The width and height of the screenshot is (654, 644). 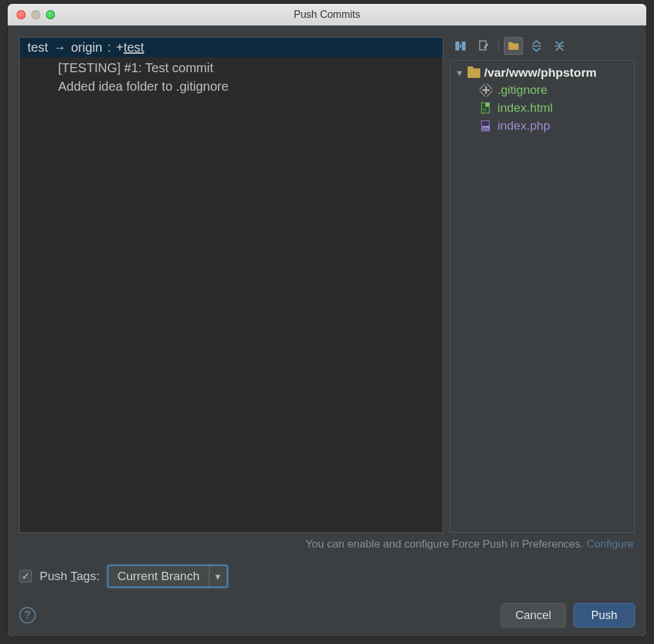 I want to click on push-tags-label: Push Tags:, so click(x=70, y=576).